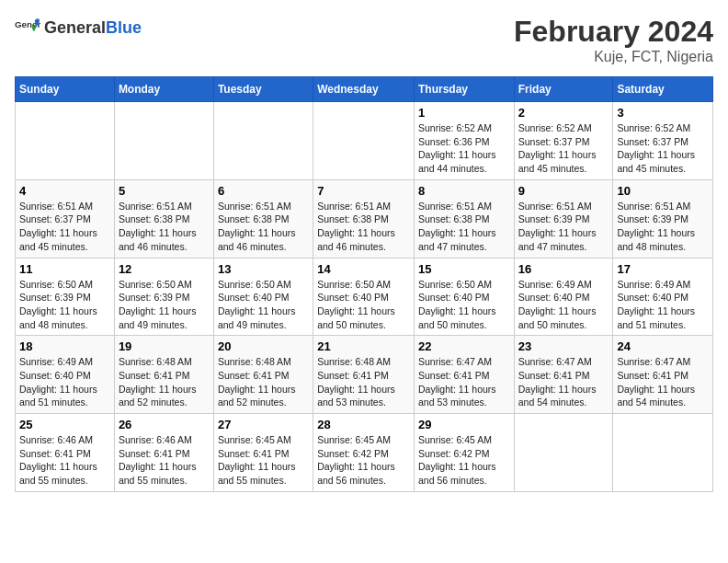  What do you see at coordinates (663, 112) in the screenshot?
I see `day-number: 3` at bounding box center [663, 112].